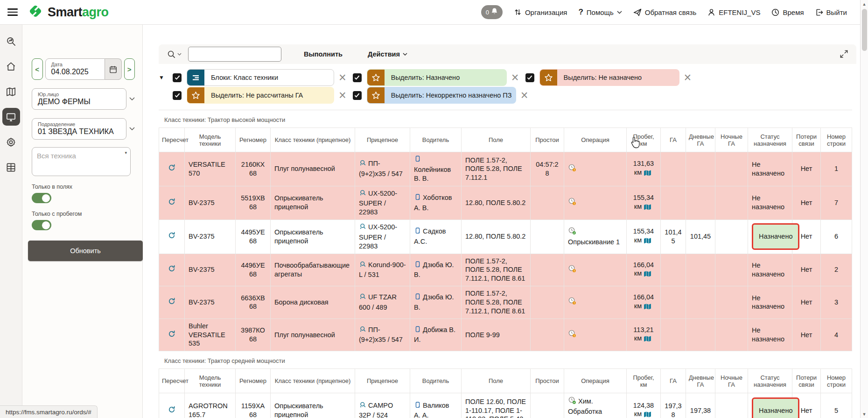  Describe the element at coordinates (260, 95) in the screenshot. I see `filter-chip-no-ga: Выделить: Не рассчитаны ГА` at that location.